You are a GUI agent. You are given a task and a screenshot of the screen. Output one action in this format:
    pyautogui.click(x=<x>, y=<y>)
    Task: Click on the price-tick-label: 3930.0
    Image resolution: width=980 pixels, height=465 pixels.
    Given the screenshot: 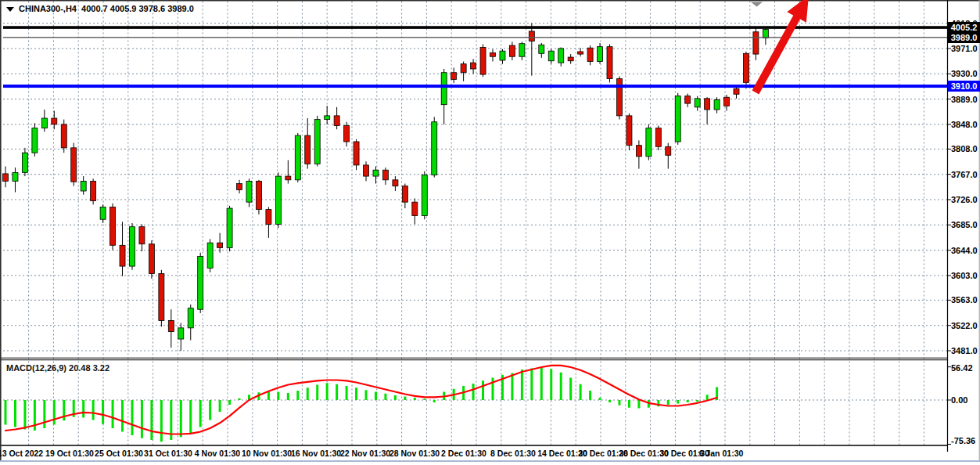 What is the action you would take?
    pyautogui.click(x=964, y=74)
    